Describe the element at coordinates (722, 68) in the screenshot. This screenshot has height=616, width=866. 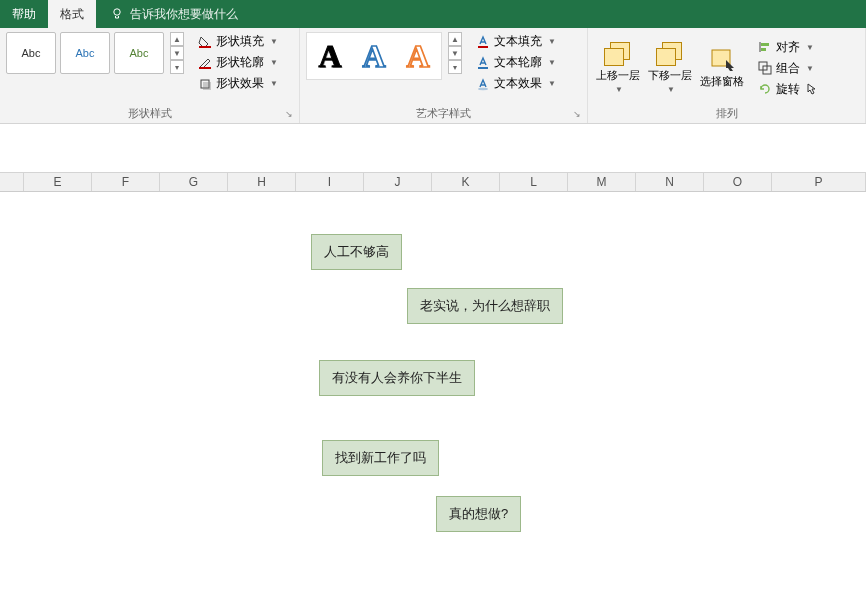
I see `selection-pane-button: 选择窗格` at that location.